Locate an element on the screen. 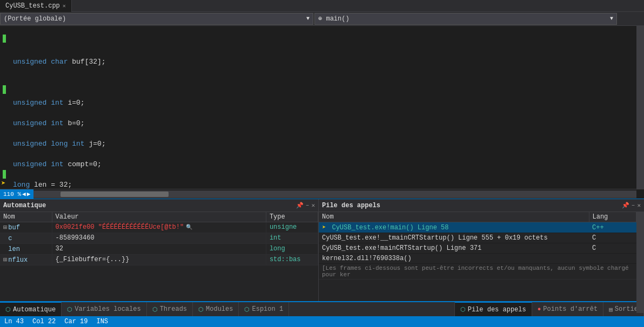 This screenshot has height=327, width=644. table-row: ⊞nflux {_Filebuffer={...}} std::bas is located at coordinates (159, 260).